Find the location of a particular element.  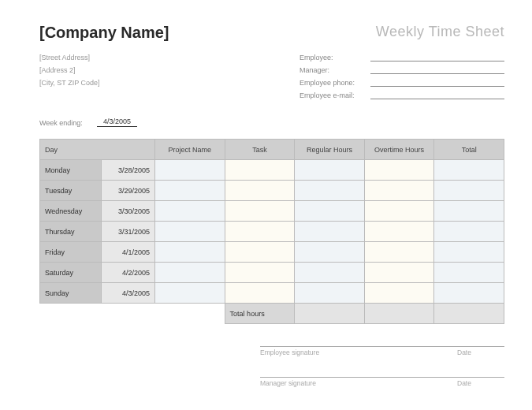

info-row: [Street Address] [Address 2] [City, ST Z… is located at coordinates (272, 76).